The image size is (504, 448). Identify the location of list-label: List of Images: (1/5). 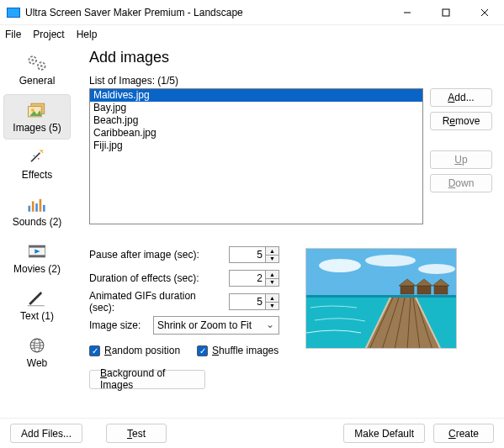
(291, 81).